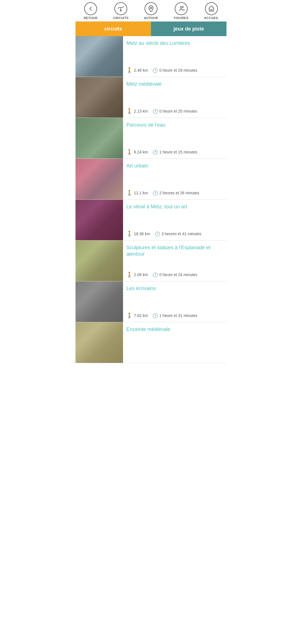 The height and width of the screenshot is (644, 302). What do you see at coordinates (175, 111) in the screenshot?
I see `circuit-meta: 🚶2.13 km🕐0 heure et 25 minutes` at bounding box center [175, 111].